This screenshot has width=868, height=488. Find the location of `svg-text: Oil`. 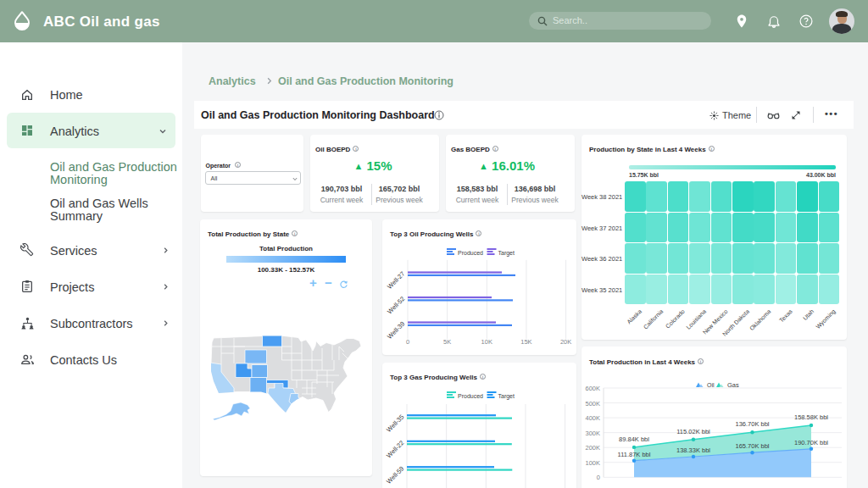

svg-text: Oil is located at coordinates (710, 385).